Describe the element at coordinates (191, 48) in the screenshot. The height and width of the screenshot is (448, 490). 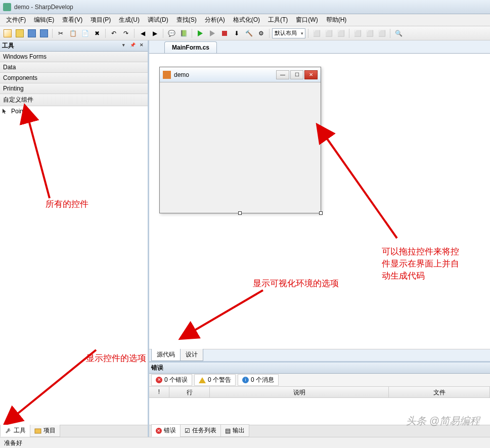
I see `doc-tab-mainform: MainForm.cs` at that location.